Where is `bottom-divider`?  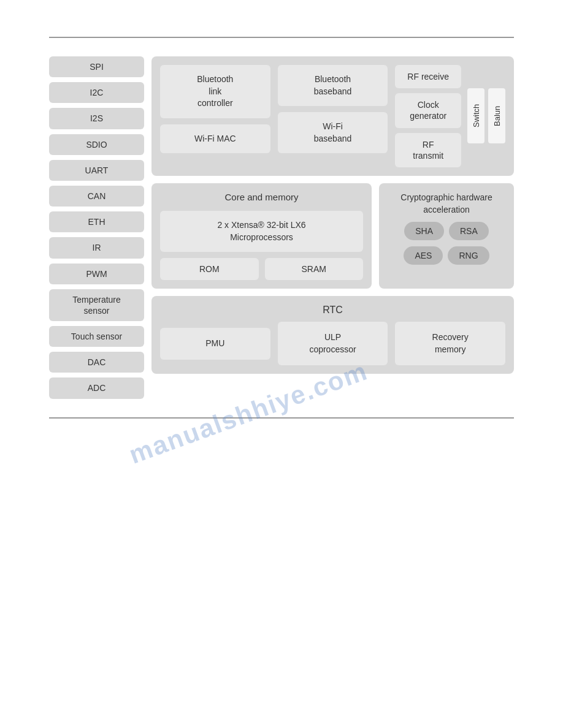
bottom-divider is located at coordinates (282, 418).